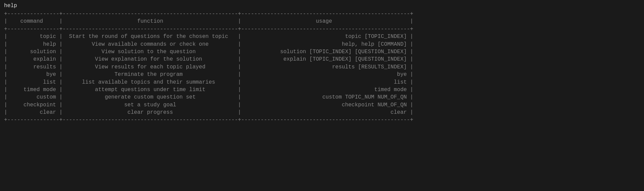 The image size is (644, 191). I want to click on table-row: | results | View results for each topic …, so click(322, 67).